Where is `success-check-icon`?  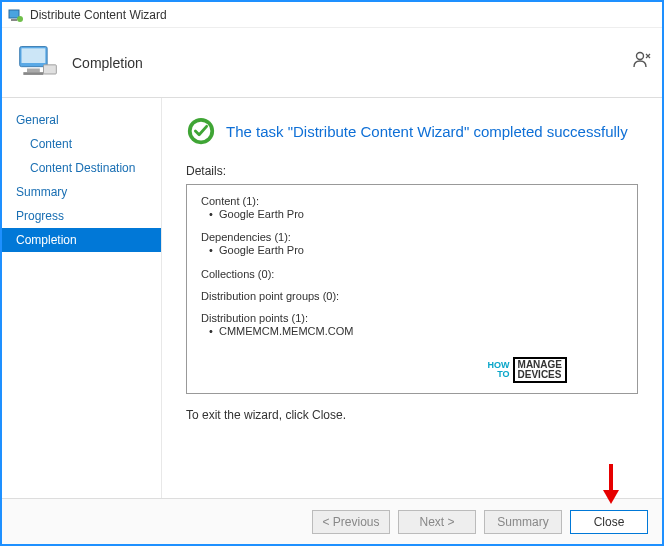 success-check-icon is located at coordinates (201, 131).